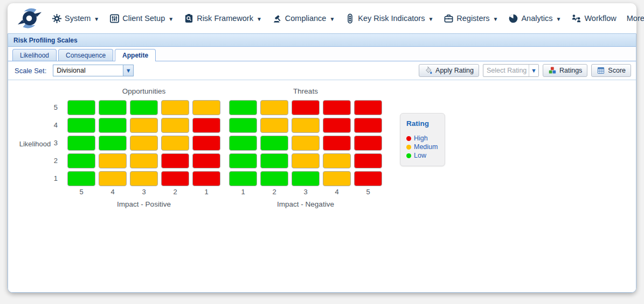 The width and height of the screenshot is (644, 304). Describe the element at coordinates (113, 179) in the screenshot. I see `opportunities-cell-likelihood1-impact4-medium` at that location.